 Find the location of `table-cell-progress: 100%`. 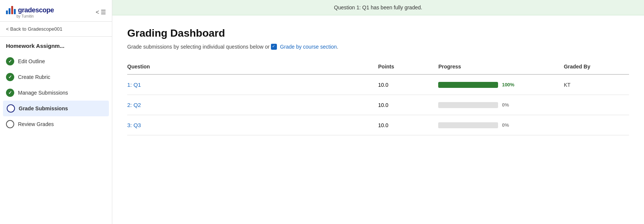

table-cell-progress: 100% is located at coordinates (501, 85).